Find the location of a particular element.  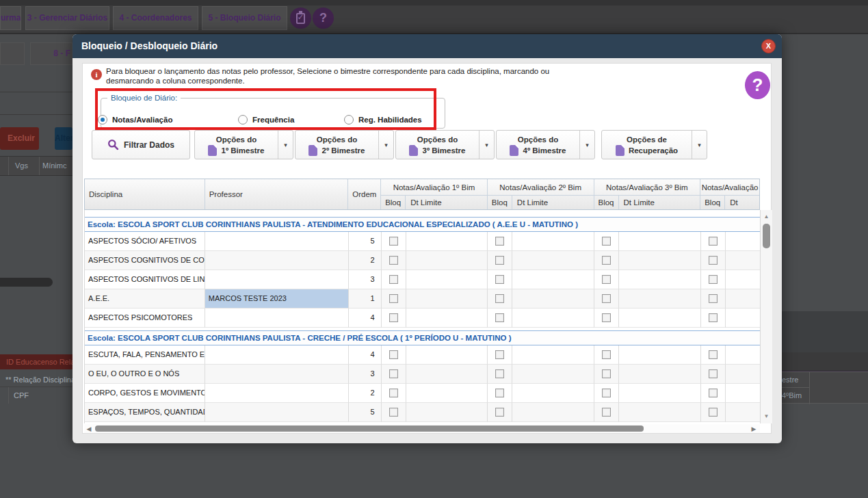

alterar-button: Alter is located at coordinates (64, 138).